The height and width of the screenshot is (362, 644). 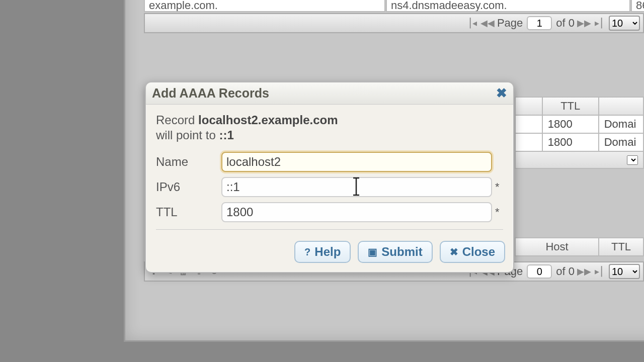 I want to click on bg-th-blank2, so click(x=621, y=106).